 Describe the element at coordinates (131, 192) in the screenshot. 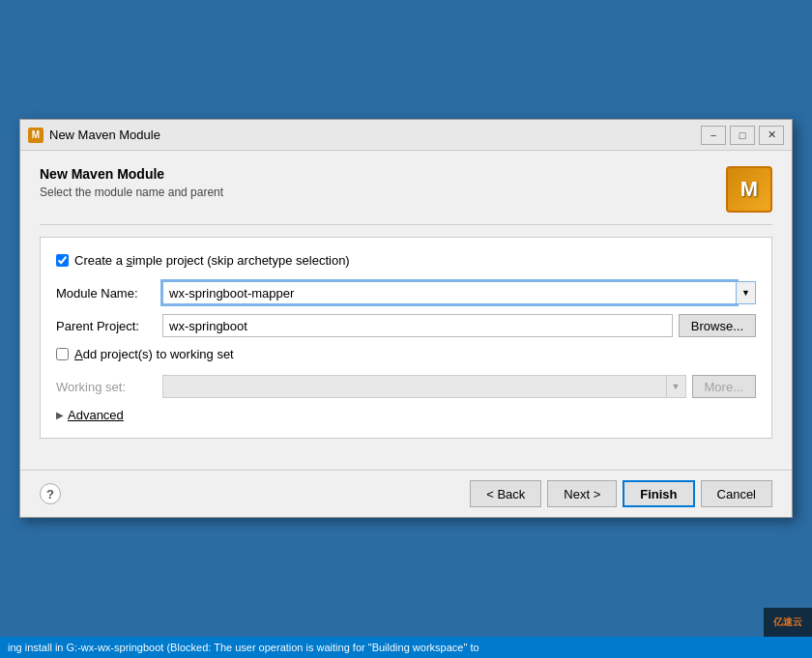

I see `wizard-subtitle: Select the module name and parent` at that location.